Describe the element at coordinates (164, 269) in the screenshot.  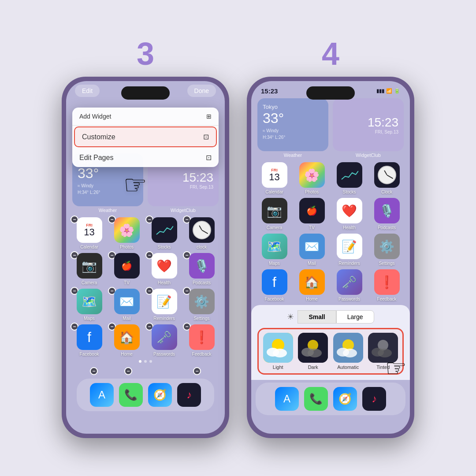
I see `app-health-3: − ❤️ Health` at that location.